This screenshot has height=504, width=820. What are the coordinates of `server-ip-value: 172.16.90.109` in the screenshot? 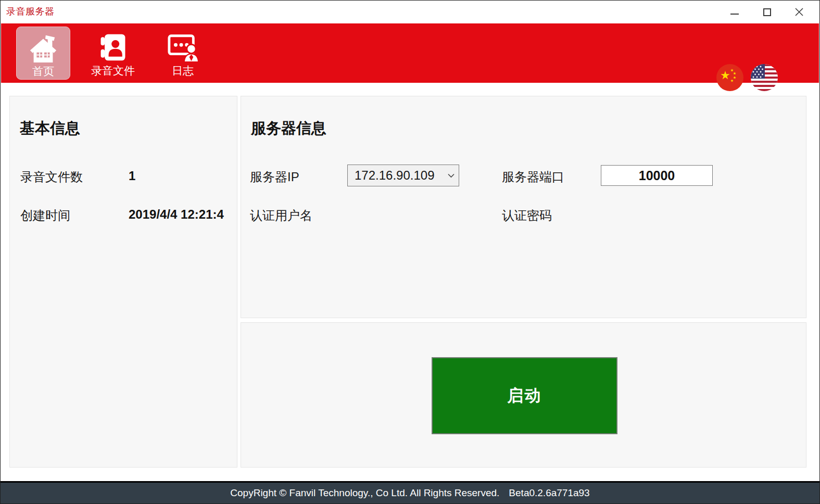 It's located at (396, 175).